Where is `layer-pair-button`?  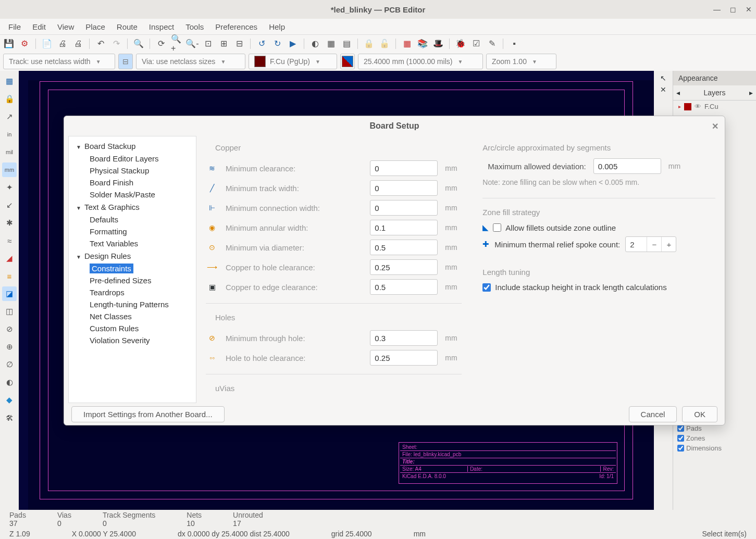
layer-pair-button is located at coordinates (348, 61).